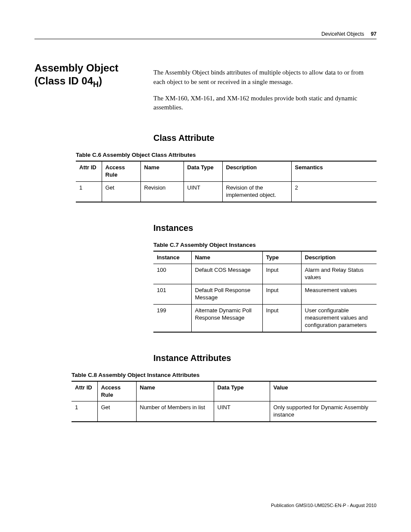  Describe the element at coordinates (339, 274) in the screenshot. I see `cell: Alarm and Relay Status values` at that location.